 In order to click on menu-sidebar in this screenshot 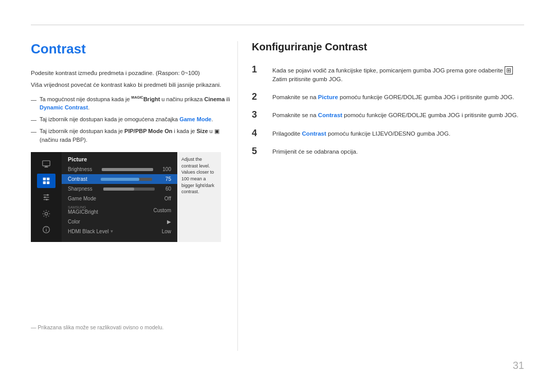, I will do `click(46, 197)`.